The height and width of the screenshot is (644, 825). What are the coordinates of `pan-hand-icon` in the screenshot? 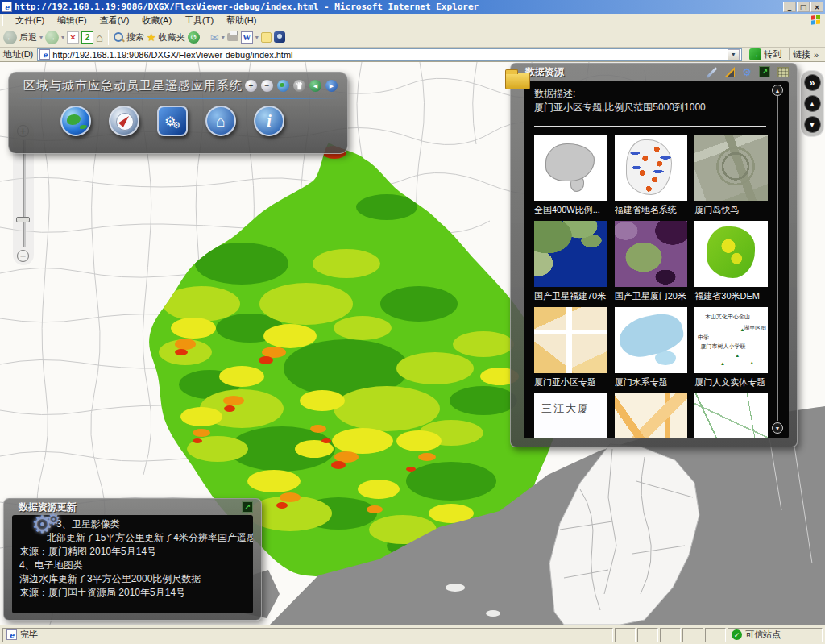 It's located at (300, 85).